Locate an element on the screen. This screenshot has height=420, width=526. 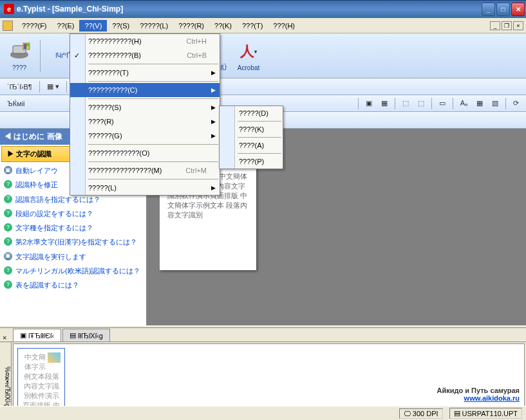
task-item: 文字種を指定するには？ is located at coordinates (73, 228).